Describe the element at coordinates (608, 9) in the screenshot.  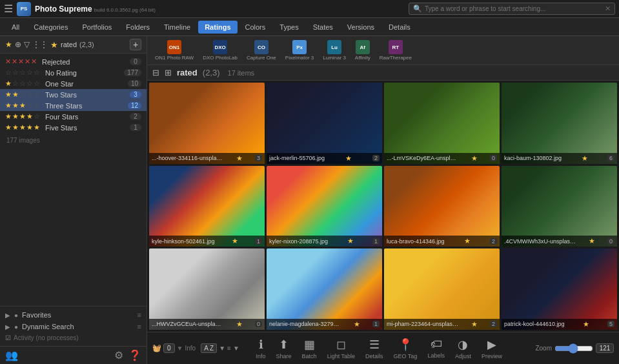
I see `search-close-icon: ✕` at that location.